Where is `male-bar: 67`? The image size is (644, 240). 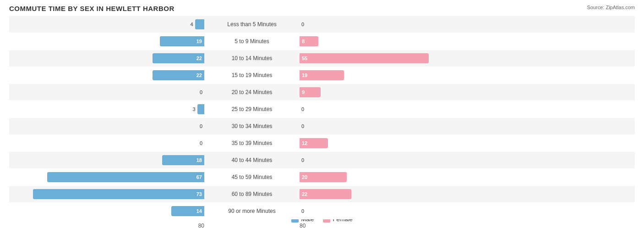 male-bar: 67 is located at coordinates (126, 177).